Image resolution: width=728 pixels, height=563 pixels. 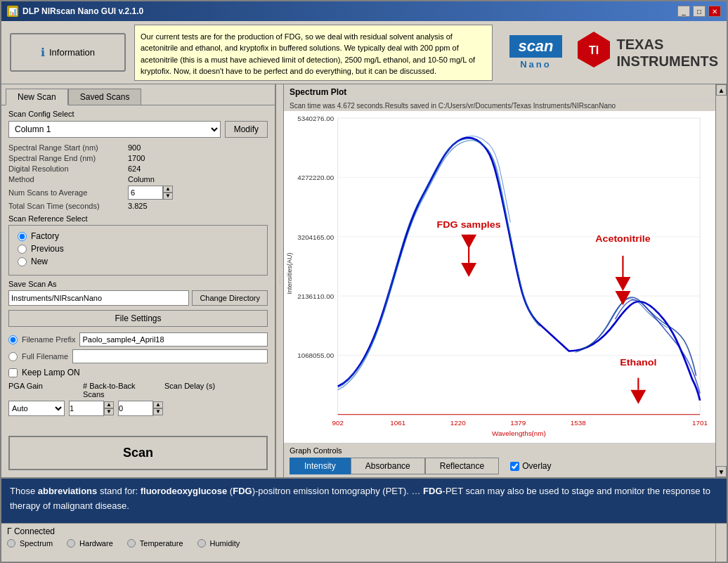 What do you see at coordinates (13, 357) in the screenshot?
I see `radio-full-filename` at bounding box center [13, 357].